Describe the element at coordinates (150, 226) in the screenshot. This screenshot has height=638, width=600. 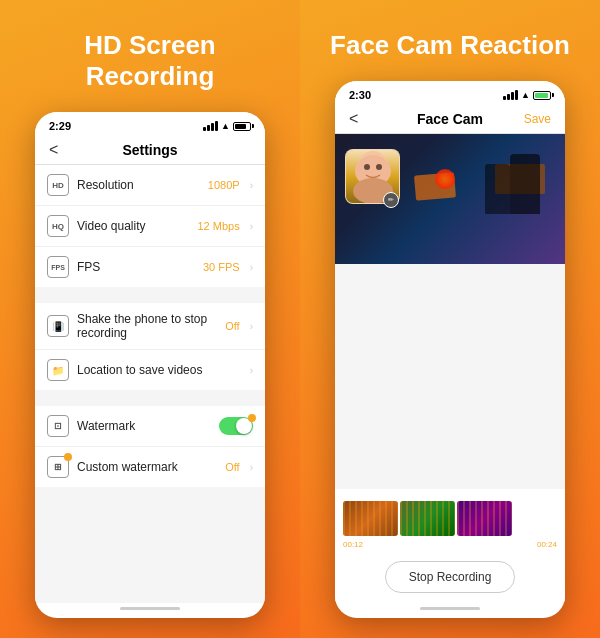
I see `settings-section-1: HD Resolution 1080P › HQ Video quality 1…` at that location.